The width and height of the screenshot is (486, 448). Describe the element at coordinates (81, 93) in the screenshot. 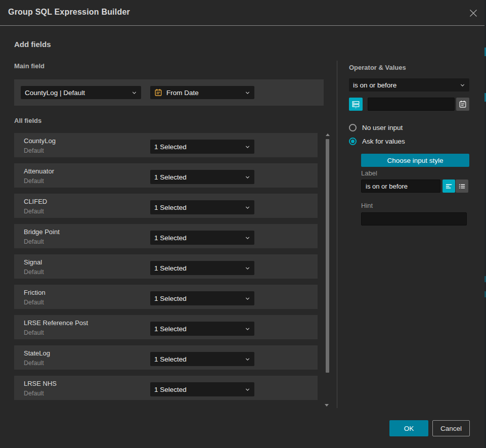

I see `main-layer-select: CountyLog | Default` at that location.